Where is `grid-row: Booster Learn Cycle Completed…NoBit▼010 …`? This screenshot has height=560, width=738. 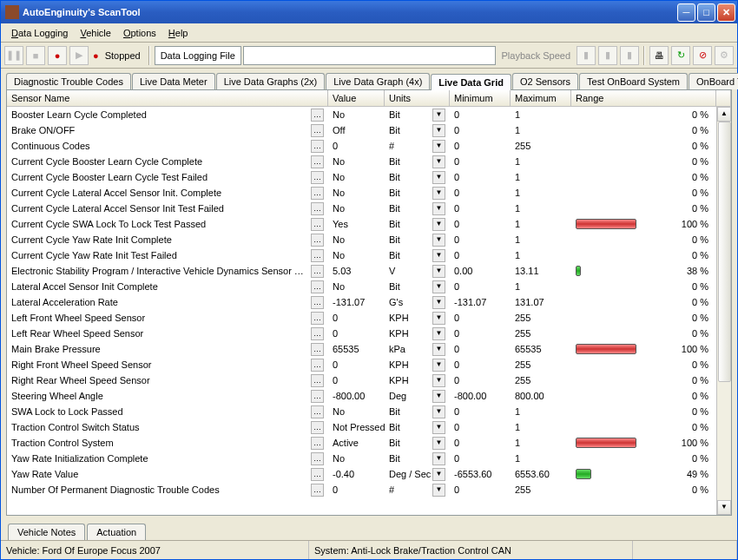
grid-row: Booster Learn Cycle Completed…NoBit▼010 … is located at coordinates (361, 115).